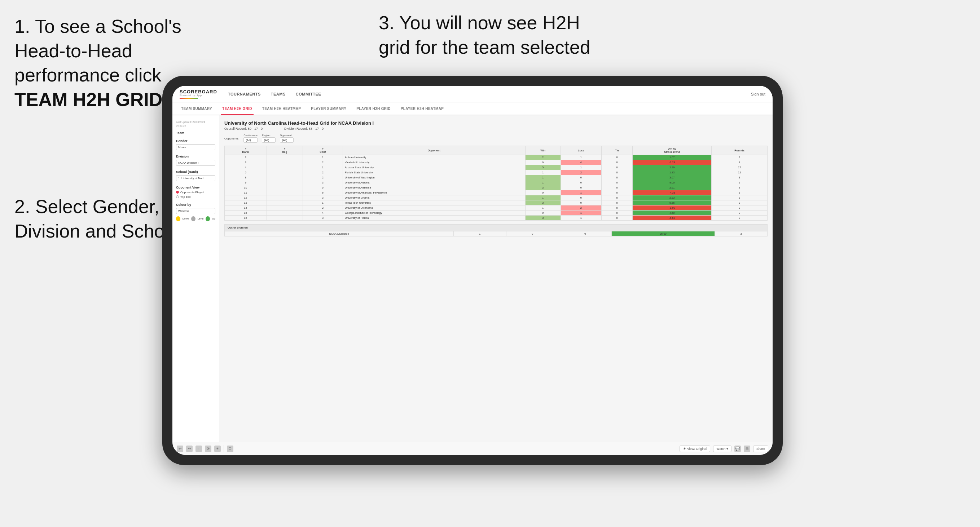 The image size is (980, 527). What do you see at coordinates (246, 173) in the screenshot?
I see `cell-rank: 6` at bounding box center [246, 173].